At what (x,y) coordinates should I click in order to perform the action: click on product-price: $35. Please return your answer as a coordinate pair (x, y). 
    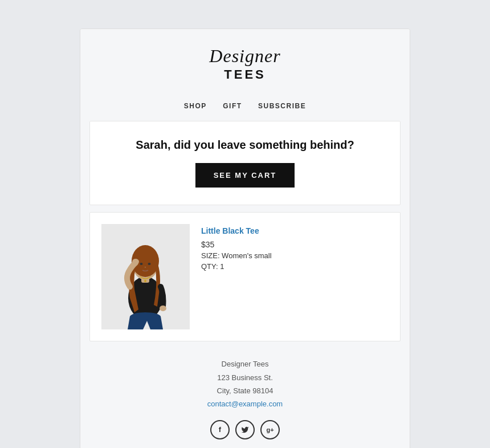
    Looking at the image, I should click on (236, 245).